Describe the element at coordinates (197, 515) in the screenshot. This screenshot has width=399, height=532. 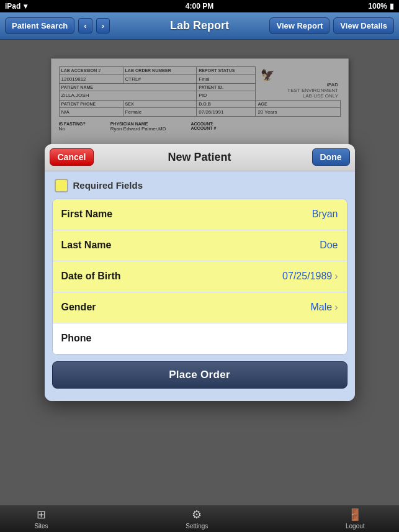
I see `settings-icon: ⚙` at that location.